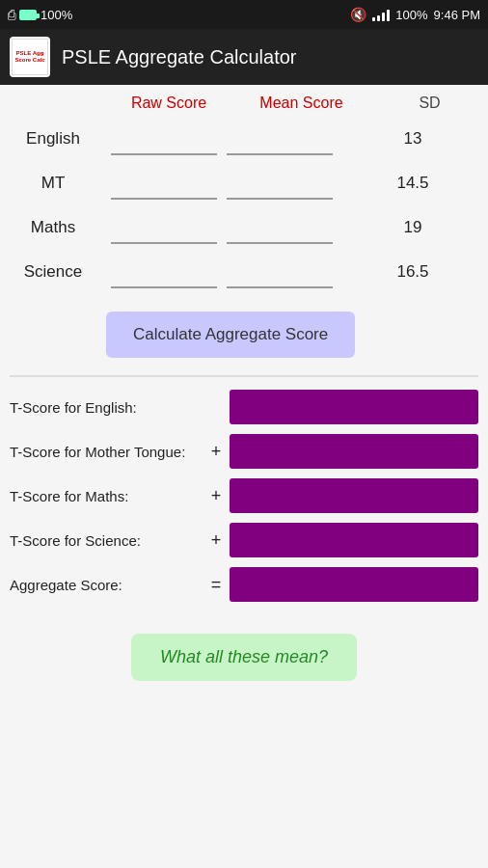 The width and height of the screenshot is (488, 868). Describe the element at coordinates (280, 183) in the screenshot. I see `mt-mean-wrapper` at that location.